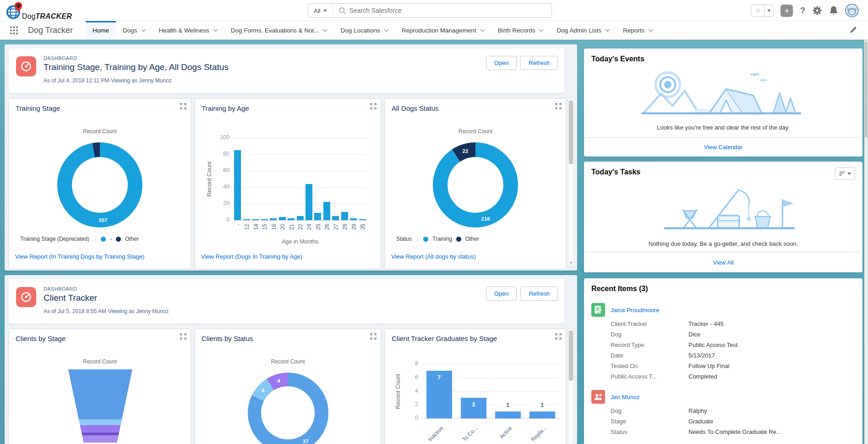 This screenshot has height=444, width=868. What do you see at coordinates (134, 30) in the screenshot?
I see `tab-dogs: Dogs` at bounding box center [134, 30].